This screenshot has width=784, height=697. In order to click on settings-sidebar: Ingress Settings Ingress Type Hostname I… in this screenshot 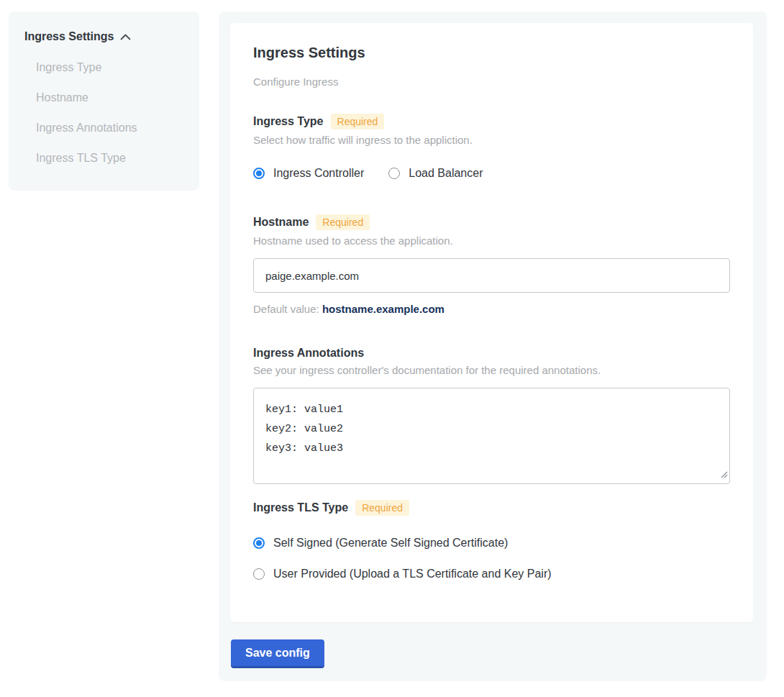, I will do `click(104, 101)`.